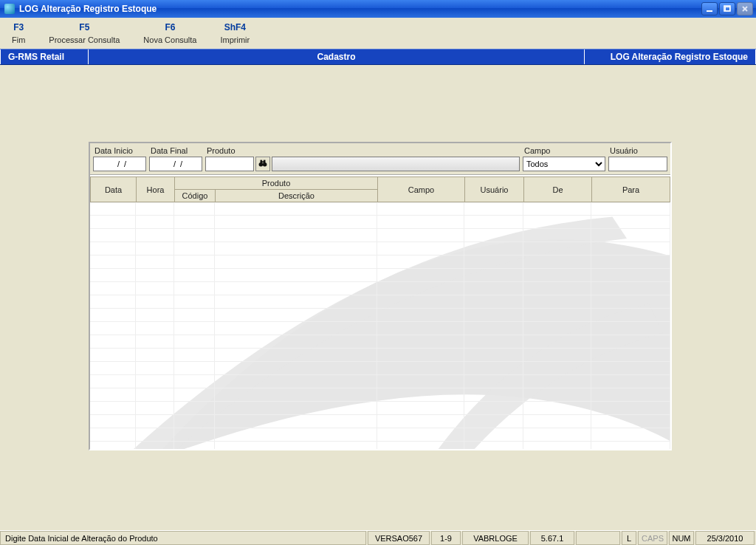 Image resolution: width=756 pixels, height=545 pixels. Describe the element at coordinates (44, 57) in the screenshot. I see `breadcrumb-app: G-RMS Retail` at that location.